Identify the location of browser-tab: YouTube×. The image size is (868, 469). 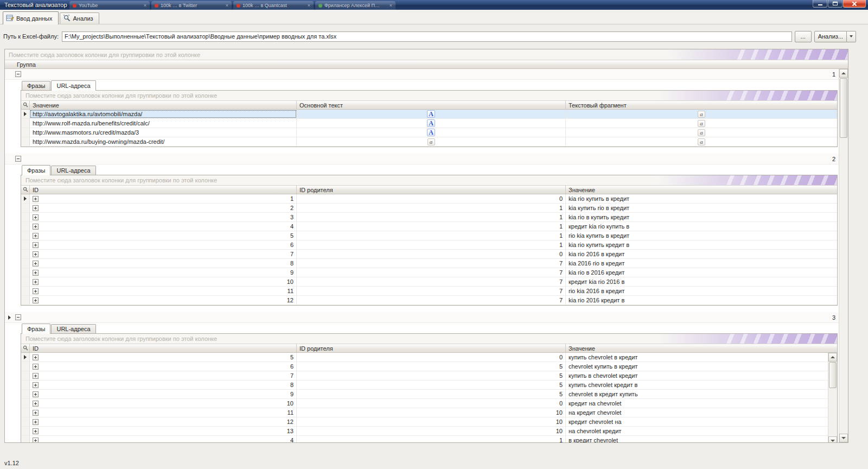
(110, 5).